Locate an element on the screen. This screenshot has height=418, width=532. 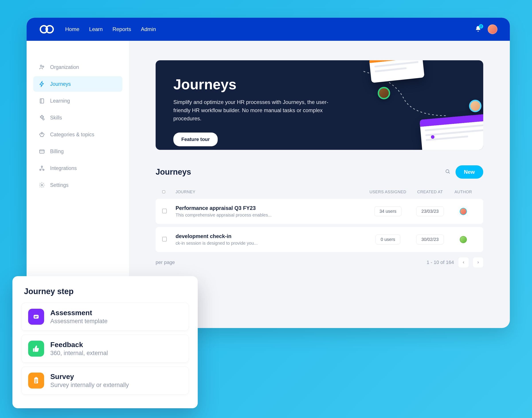
table-header: JOURNEY USERS ASSIGNED CREATED AT AUTHOR is located at coordinates (320, 192).